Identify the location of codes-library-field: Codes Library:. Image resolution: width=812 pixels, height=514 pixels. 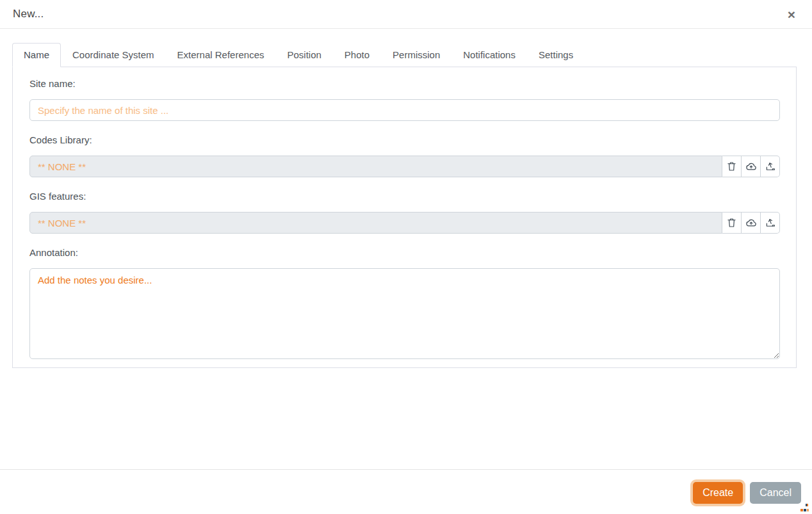
(405, 156).